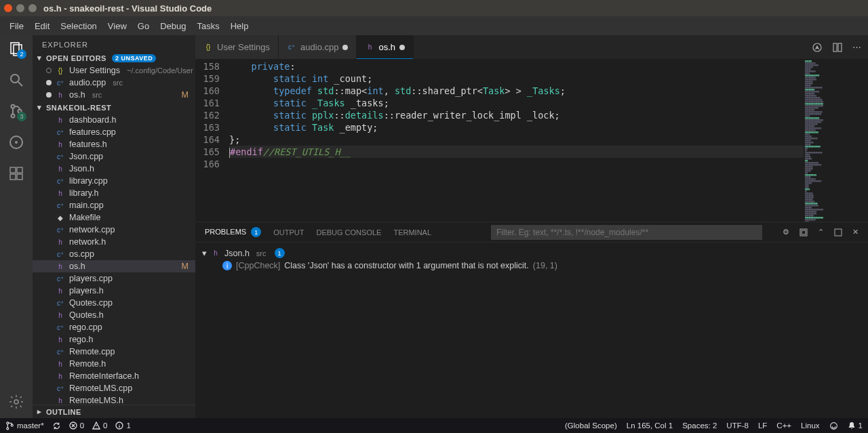 This screenshot has height=433, width=868. Describe the element at coordinates (114, 218) in the screenshot. I see `file-item: ◆ Makefile` at that location.